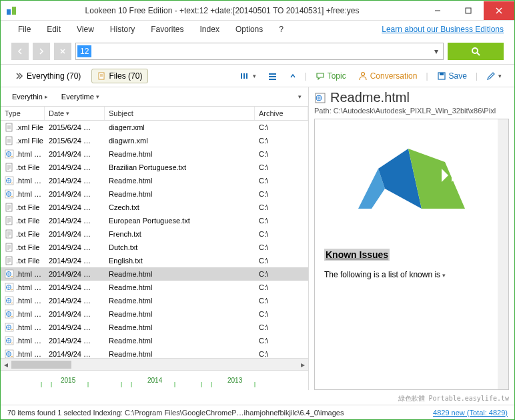 This screenshot has width=515, height=420. What do you see at coordinates (80, 97) in the screenshot?
I see `filter-time: Everytime▾` at bounding box center [80, 97].